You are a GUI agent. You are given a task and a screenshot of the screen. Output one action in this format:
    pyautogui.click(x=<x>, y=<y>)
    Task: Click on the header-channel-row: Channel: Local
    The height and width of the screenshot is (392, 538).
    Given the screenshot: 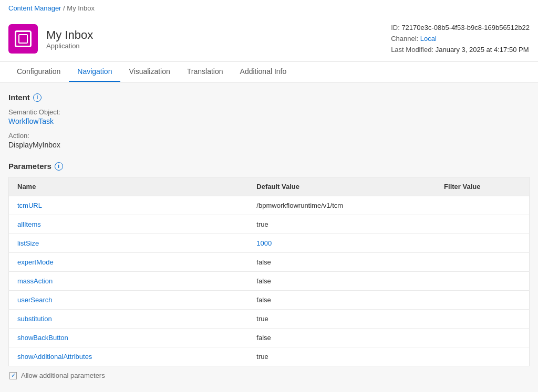 What is the action you would take?
    pyautogui.click(x=460, y=39)
    